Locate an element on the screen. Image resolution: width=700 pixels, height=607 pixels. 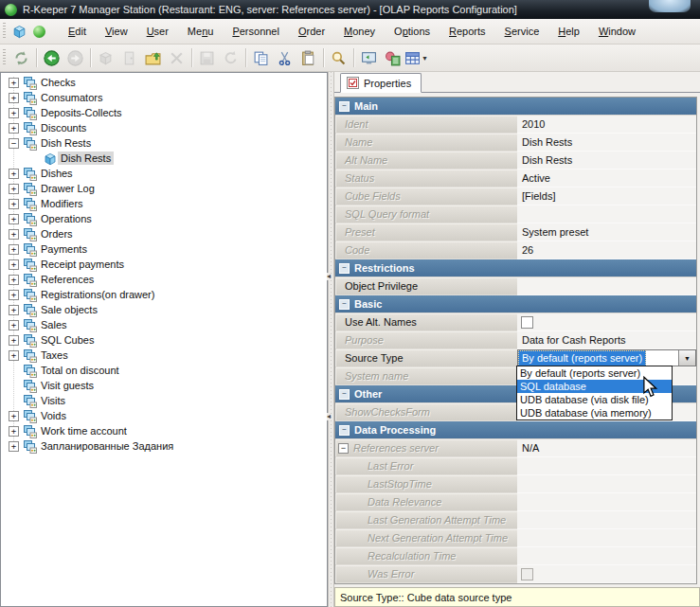
tree-item-payments: +Payments is located at coordinates (164, 249).